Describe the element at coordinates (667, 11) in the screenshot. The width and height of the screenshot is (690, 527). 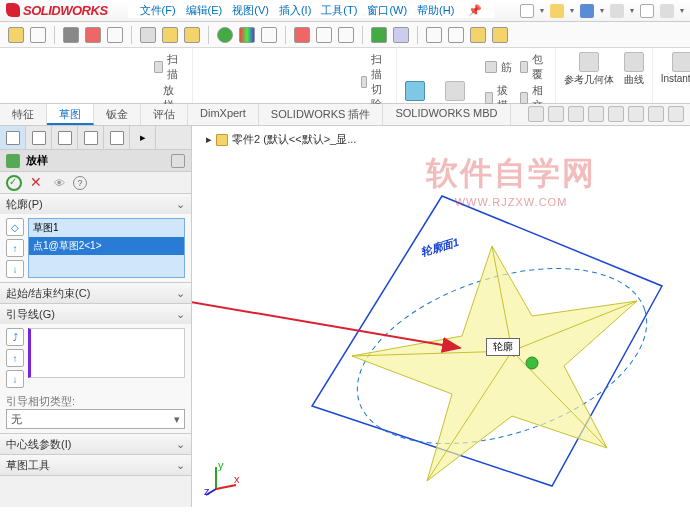
I see `settings-icon` at that location.